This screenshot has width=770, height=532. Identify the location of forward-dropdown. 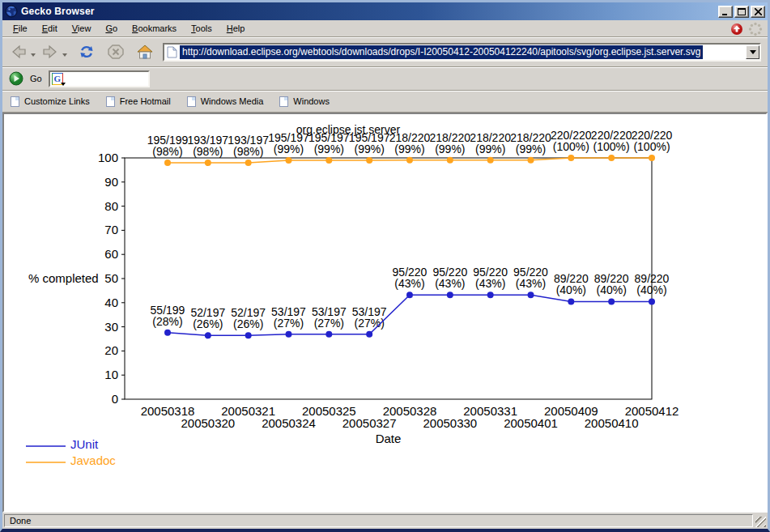
(65, 55).